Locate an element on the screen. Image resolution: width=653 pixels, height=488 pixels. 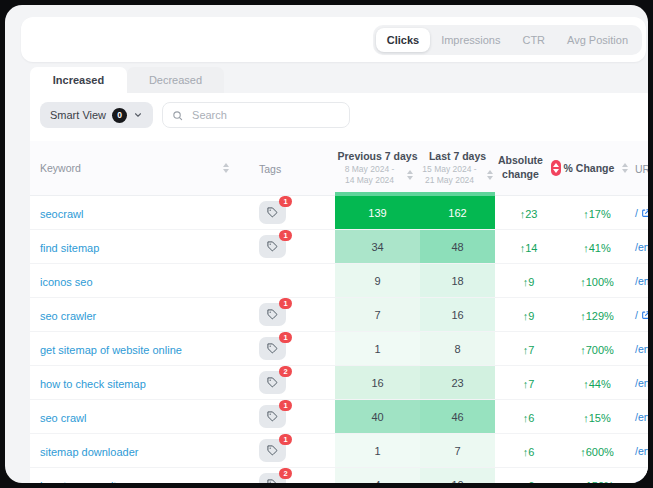
percent-change-value: ↑17% is located at coordinates (597, 214).